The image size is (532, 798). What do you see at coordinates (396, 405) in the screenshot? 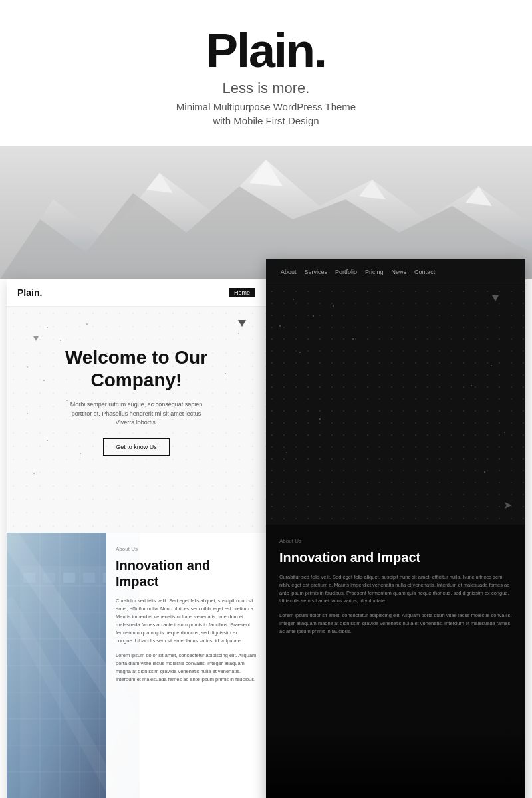
I see `hero-right: ➤` at bounding box center [396, 405].